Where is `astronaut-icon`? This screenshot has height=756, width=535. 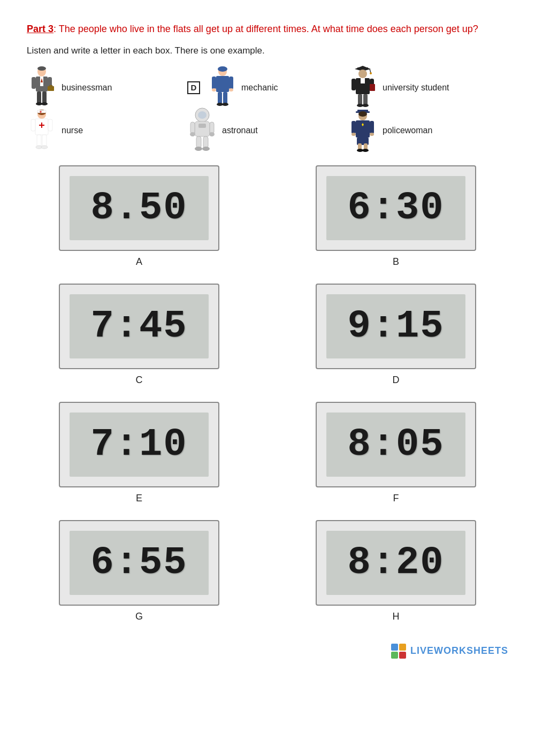 astronaut-icon is located at coordinates (202, 131).